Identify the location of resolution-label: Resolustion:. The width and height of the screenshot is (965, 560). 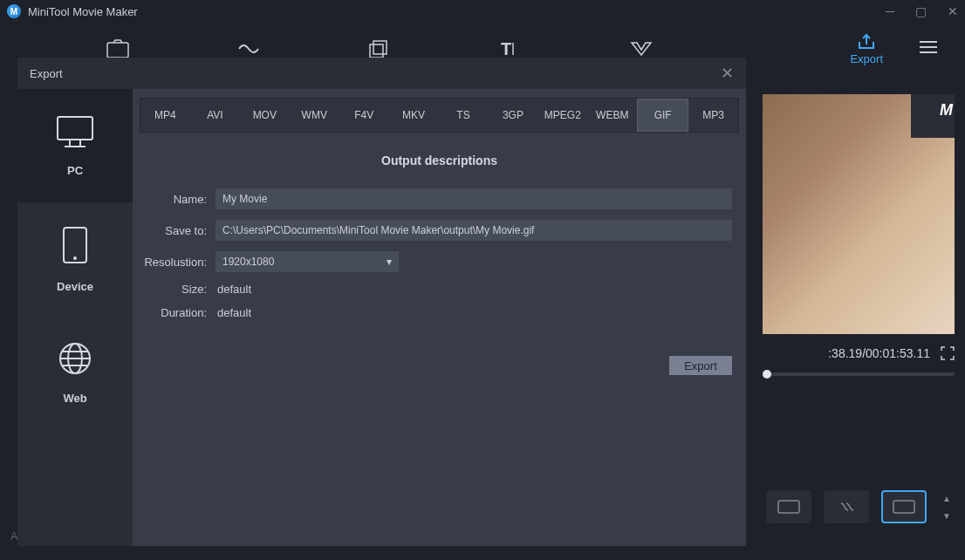
(175, 262).